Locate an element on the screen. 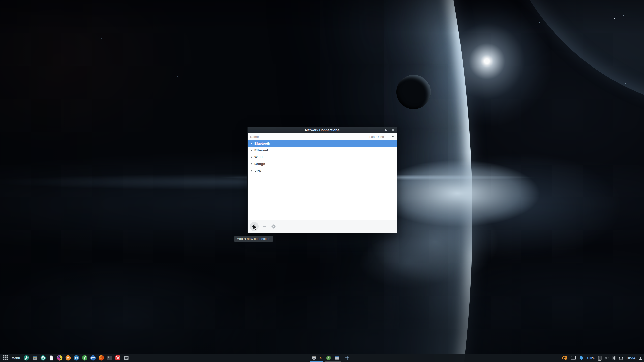 The height and width of the screenshot is (362, 644). column-header-last-used: Last Used is located at coordinates (382, 137).